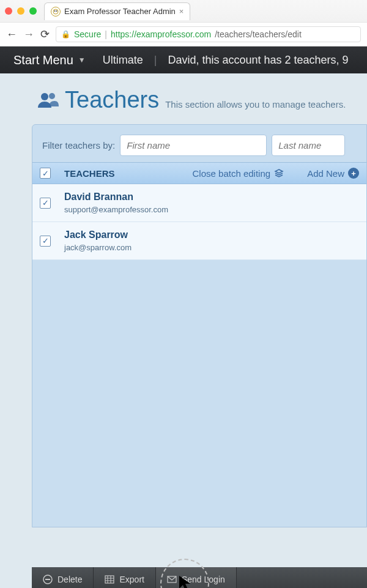  Describe the element at coordinates (184, 105) in the screenshot. I see `section-header: Teachers This section allows you to mana…` at that location.